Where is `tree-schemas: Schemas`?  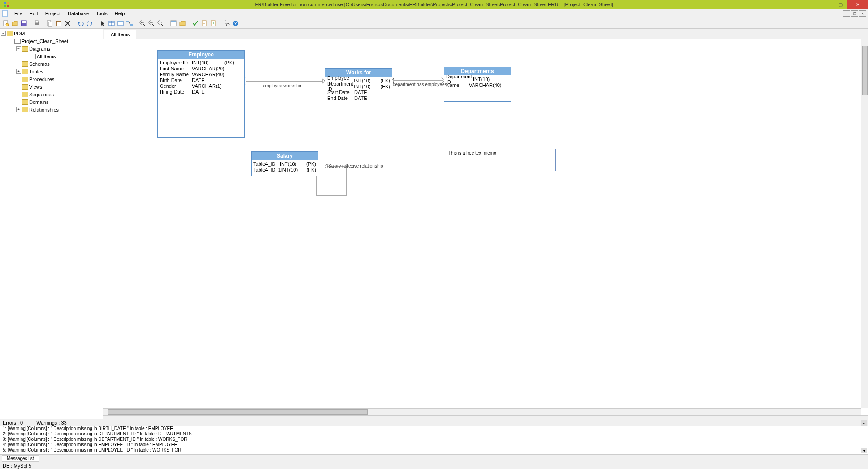 tree-schemas: Schemas is located at coordinates (59, 64).